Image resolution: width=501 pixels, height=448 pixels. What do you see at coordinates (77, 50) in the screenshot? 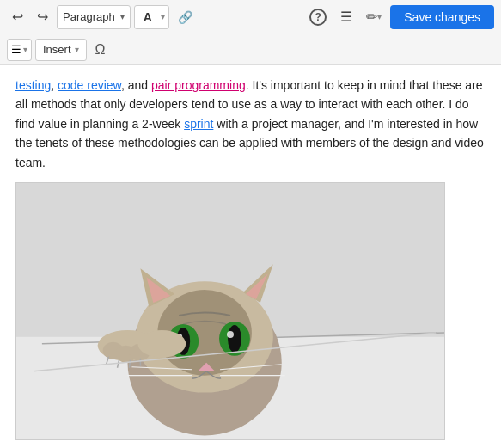
I see `insert-chevron-icon: ▾` at bounding box center [77, 50].